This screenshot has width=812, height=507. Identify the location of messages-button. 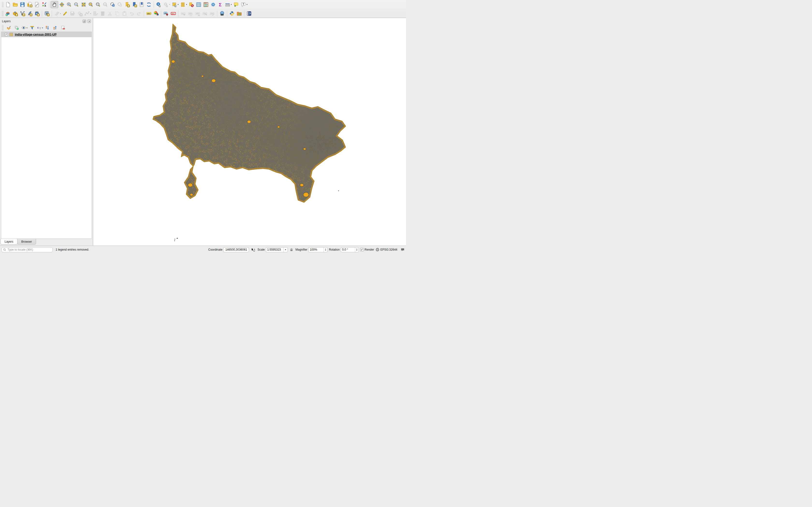
(403, 249).